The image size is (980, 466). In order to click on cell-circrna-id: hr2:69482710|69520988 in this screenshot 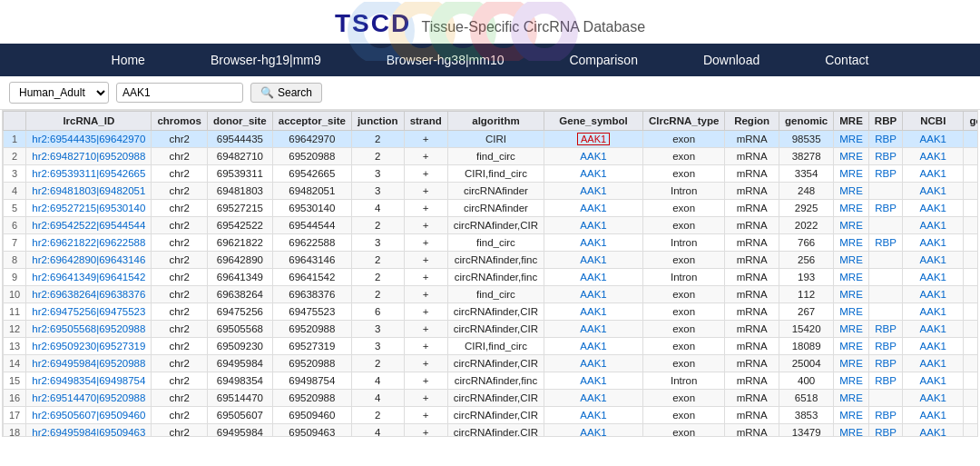, I will do `click(89, 156)`.